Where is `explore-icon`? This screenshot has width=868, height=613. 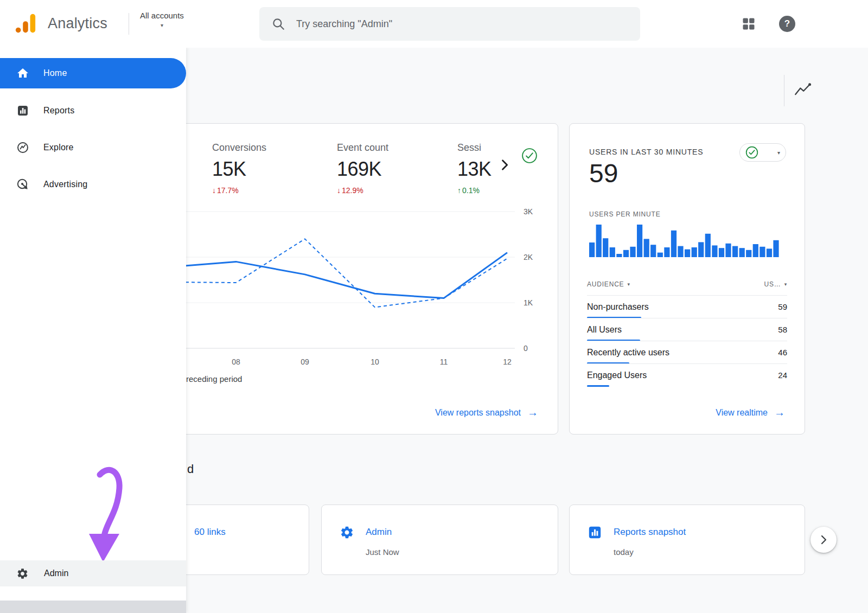 explore-icon is located at coordinates (23, 148).